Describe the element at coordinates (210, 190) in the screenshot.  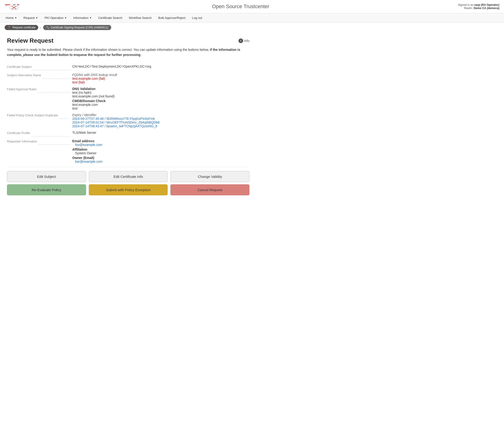
I see `cancel-request-button: Cancel Request` at that location.